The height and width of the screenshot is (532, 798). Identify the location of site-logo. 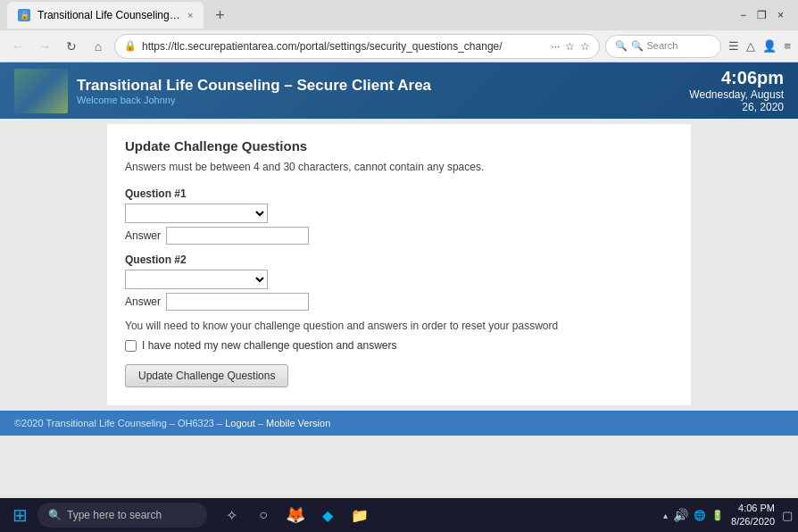
(41, 91).